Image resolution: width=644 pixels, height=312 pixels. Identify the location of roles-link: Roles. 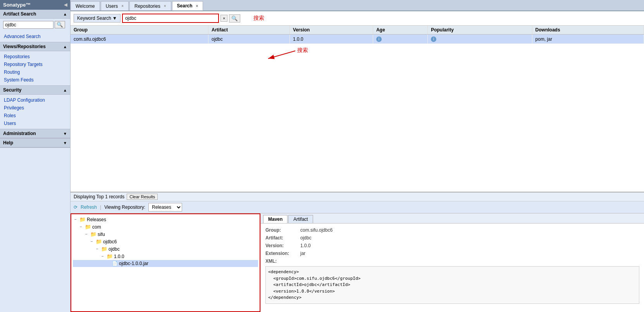
(35, 116).